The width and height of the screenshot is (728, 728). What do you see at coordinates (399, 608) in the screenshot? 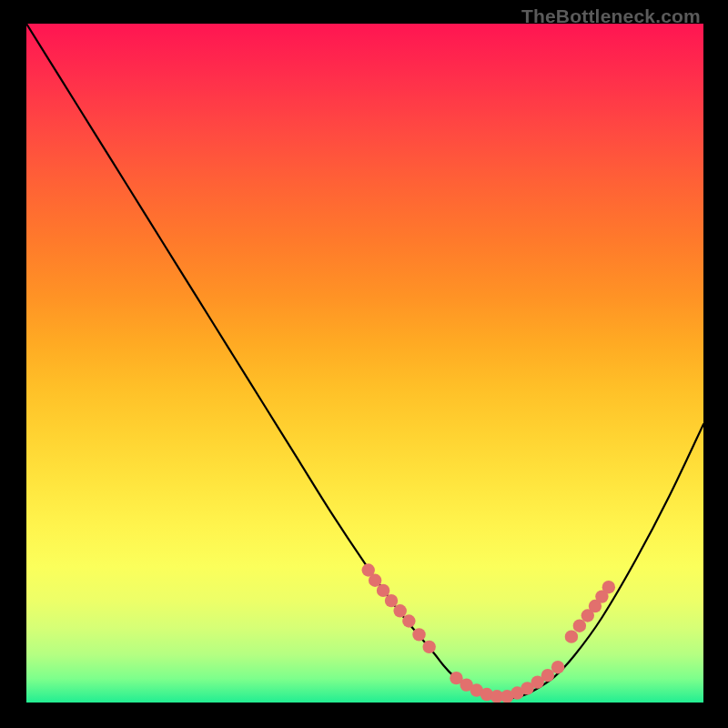
I see `highlight-dots-left` at bounding box center [399, 608].